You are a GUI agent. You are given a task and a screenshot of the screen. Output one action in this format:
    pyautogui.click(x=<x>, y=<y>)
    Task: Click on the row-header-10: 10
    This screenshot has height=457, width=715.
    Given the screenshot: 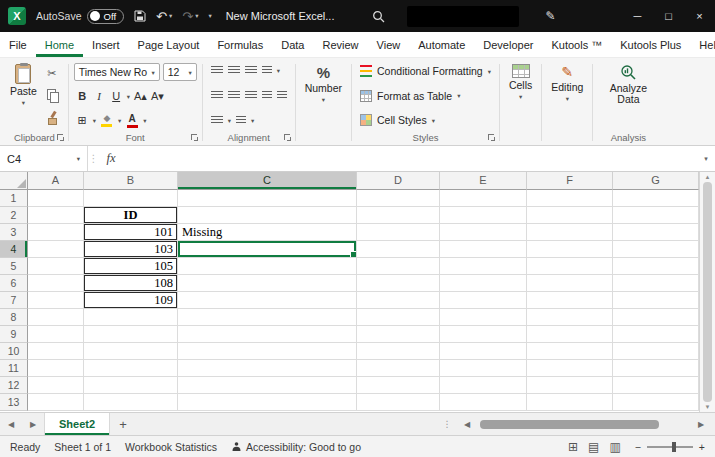 What is the action you would take?
    pyautogui.click(x=14, y=352)
    